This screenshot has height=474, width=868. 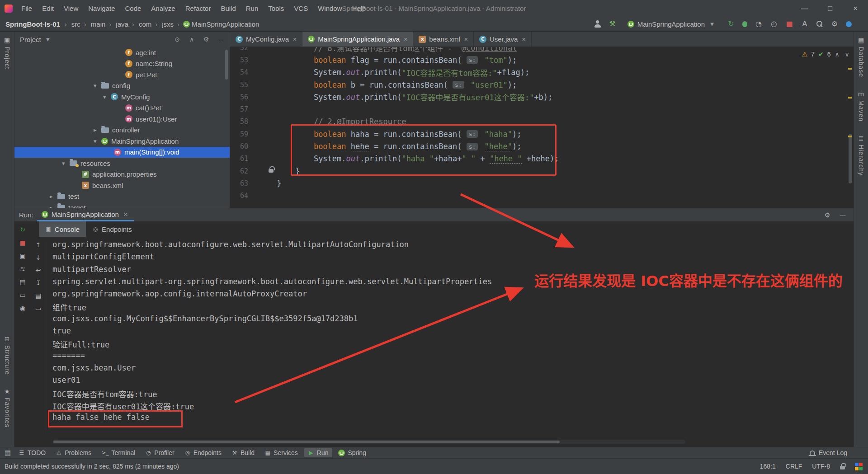 What do you see at coordinates (118, 453) in the screenshot?
I see `statusbar-tab-terminal: >_Terminal` at bounding box center [118, 453].